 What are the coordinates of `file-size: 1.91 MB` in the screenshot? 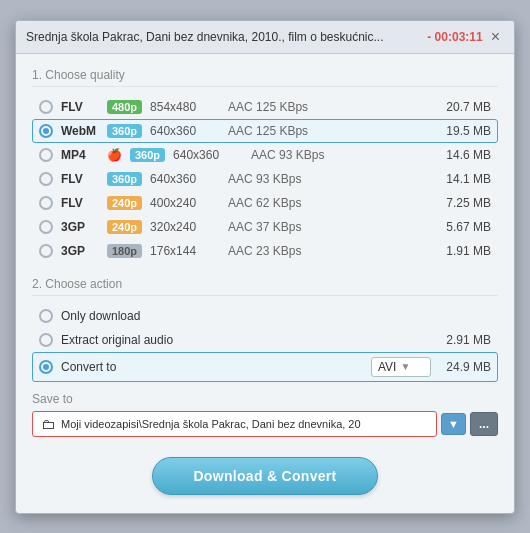 It's located at (465, 251).